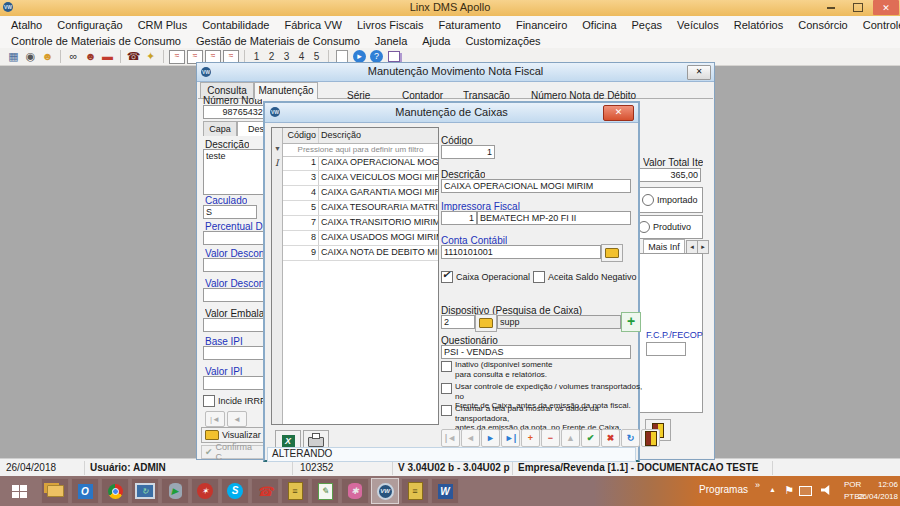 This screenshot has width=900, height=506. What do you see at coordinates (278, 41) in the screenshot?
I see `menu-item-gestao-de-materiais-de-consumo: Gestão de Materiais de Consumo` at bounding box center [278, 41].